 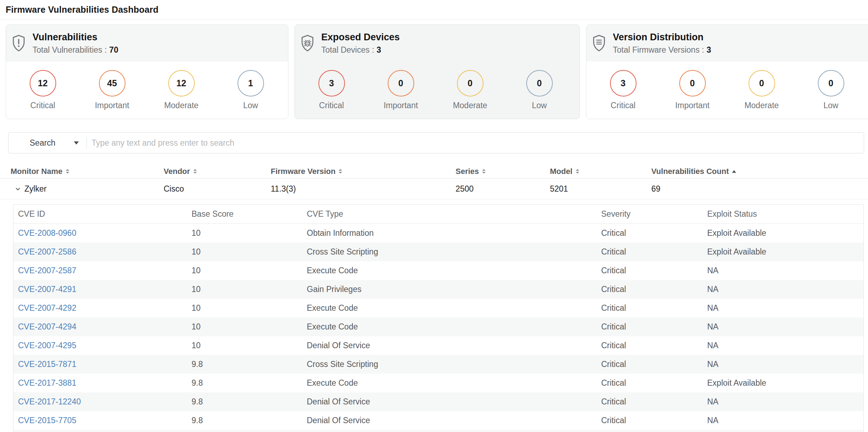 I want to click on cve-id-cell: CVE-2008-0960, so click(x=102, y=233).